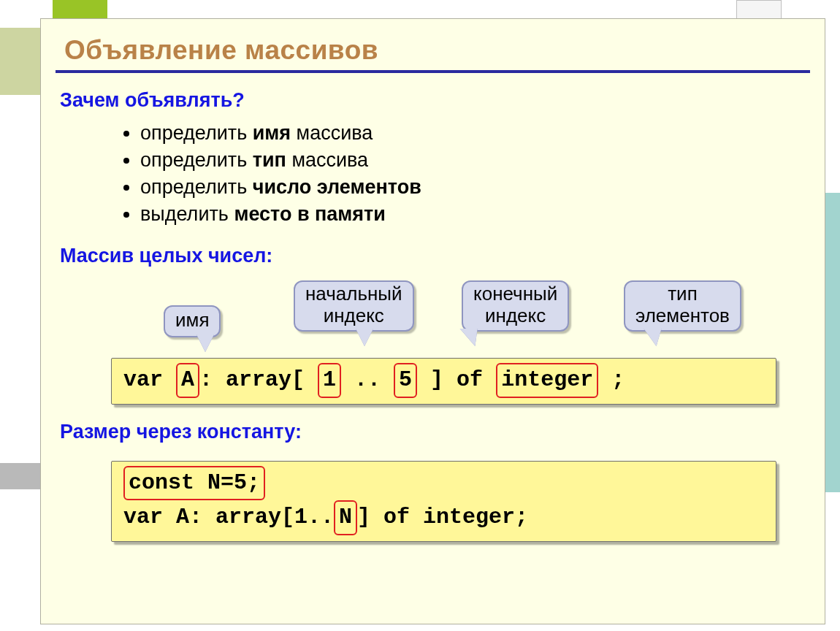 Image resolution: width=840 pixels, height=631 pixels. What do you see at coordinates (759, 10) in the screenshot?
I see `decor-top-right-box` at bounding box center [759, 10].